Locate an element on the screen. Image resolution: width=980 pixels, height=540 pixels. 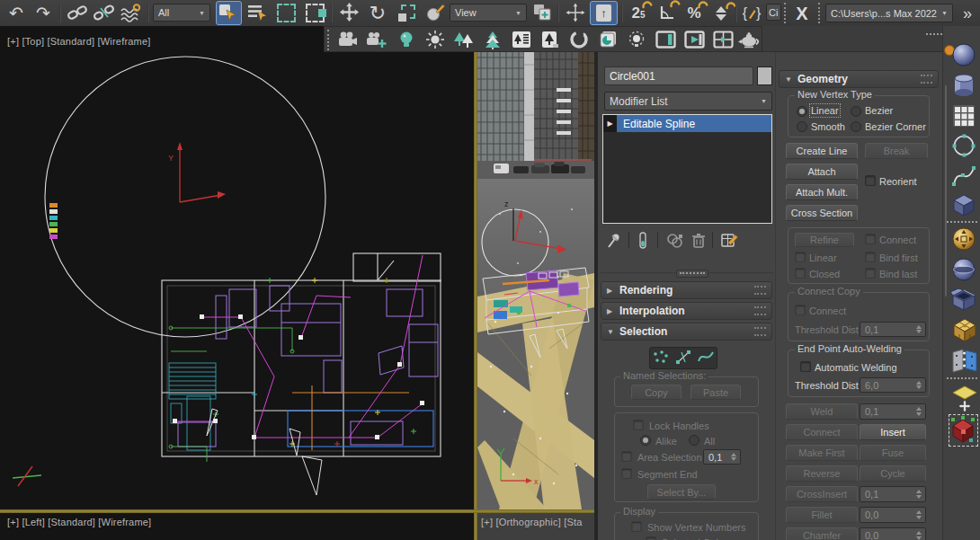
teapot-button is located at coordinates (749, 40).